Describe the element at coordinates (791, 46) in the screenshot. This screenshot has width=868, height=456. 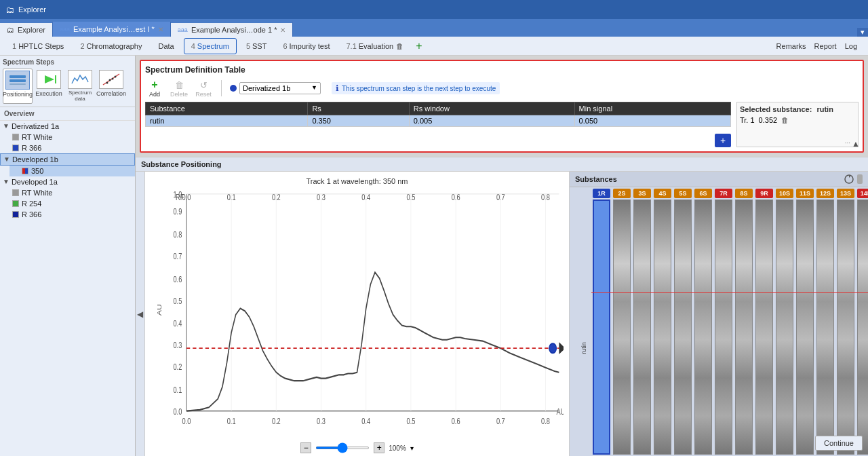
I see `nav-remarks: Remarks` at that location.